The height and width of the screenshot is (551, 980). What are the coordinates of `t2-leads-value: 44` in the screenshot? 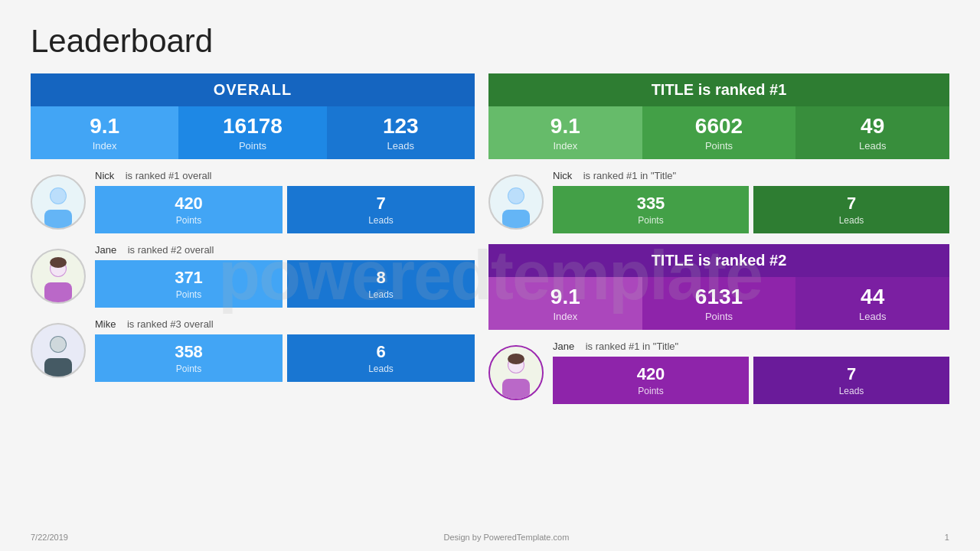 It's located at (873, 297).